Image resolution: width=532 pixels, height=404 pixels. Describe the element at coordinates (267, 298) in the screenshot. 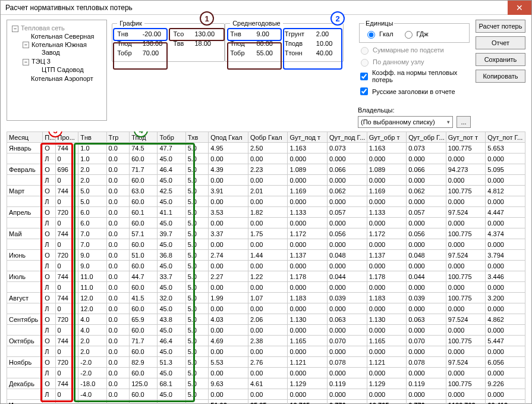

I see `table-cell: 1.07` at that location.